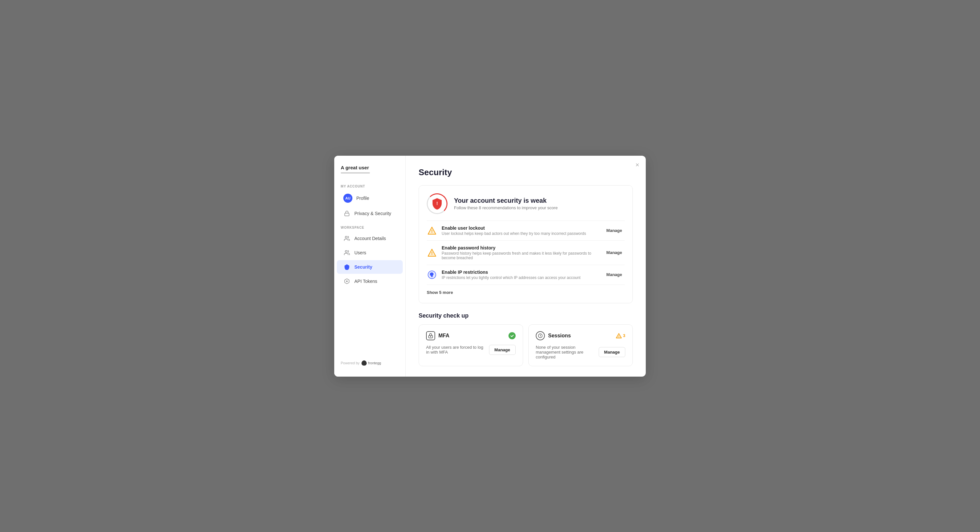 The width and height of the screenshot is (980, 532). What do you see at coordinates (471, 336) in the screenshot?
I see `mfa-card-header: MFA` at bounding box center [471, 336].